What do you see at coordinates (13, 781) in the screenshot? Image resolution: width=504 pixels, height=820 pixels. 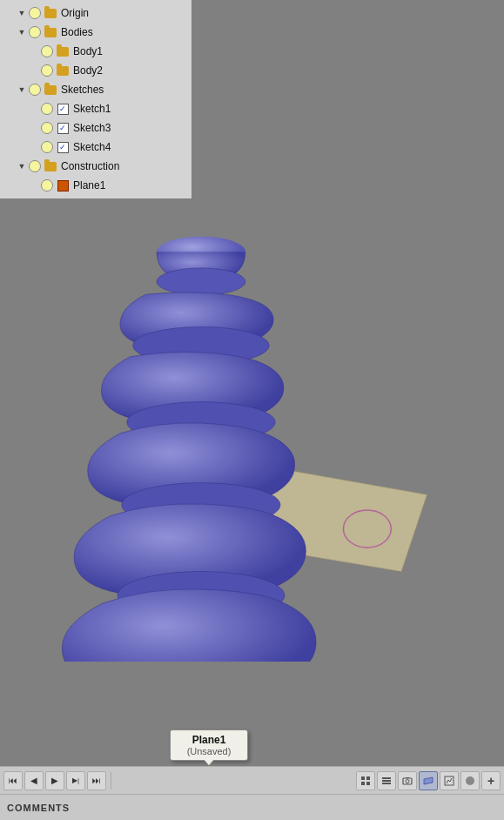 I see `playback-start-button: ⏮` at bounding box center [13, 781].